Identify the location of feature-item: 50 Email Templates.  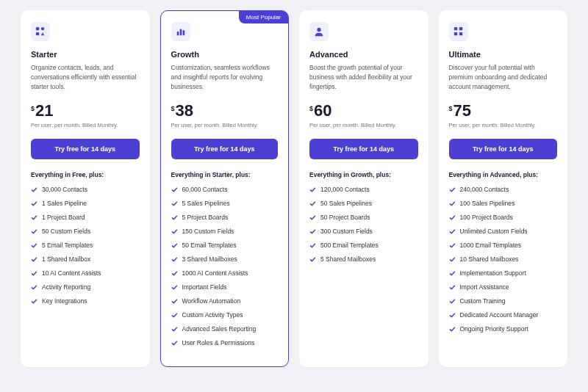
(225, 245).